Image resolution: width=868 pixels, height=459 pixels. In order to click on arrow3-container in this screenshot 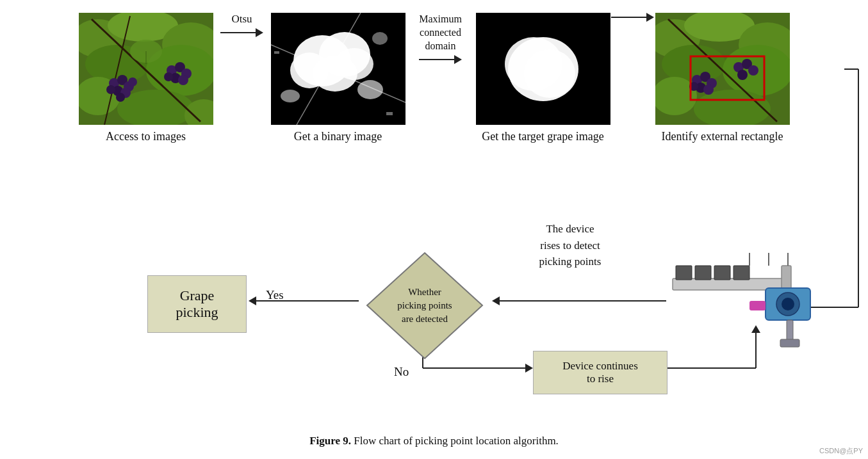, I will do `click(633, 29)`.